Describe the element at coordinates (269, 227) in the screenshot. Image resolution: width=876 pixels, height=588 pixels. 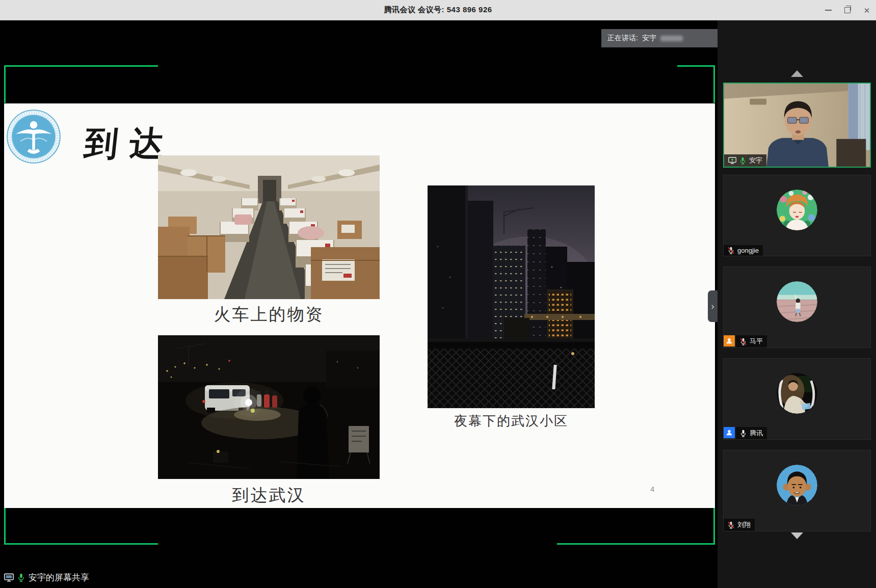
I see `photo-train-supplies` at that location.